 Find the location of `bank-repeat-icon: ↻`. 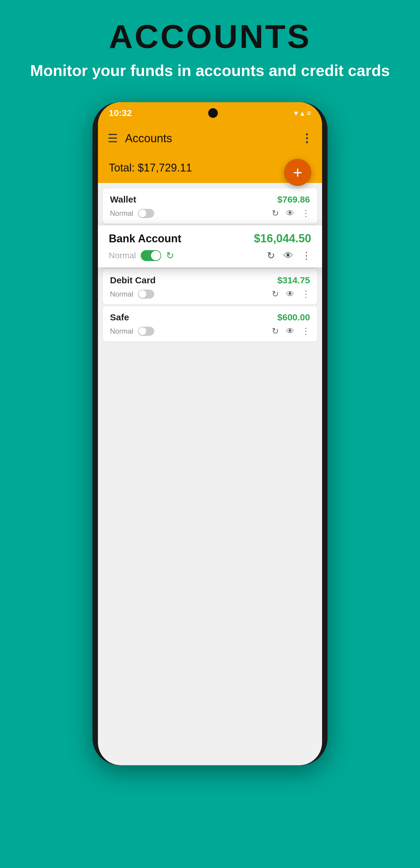

bank-repeat-icon: ↻ is located at coordinates (271, 255).